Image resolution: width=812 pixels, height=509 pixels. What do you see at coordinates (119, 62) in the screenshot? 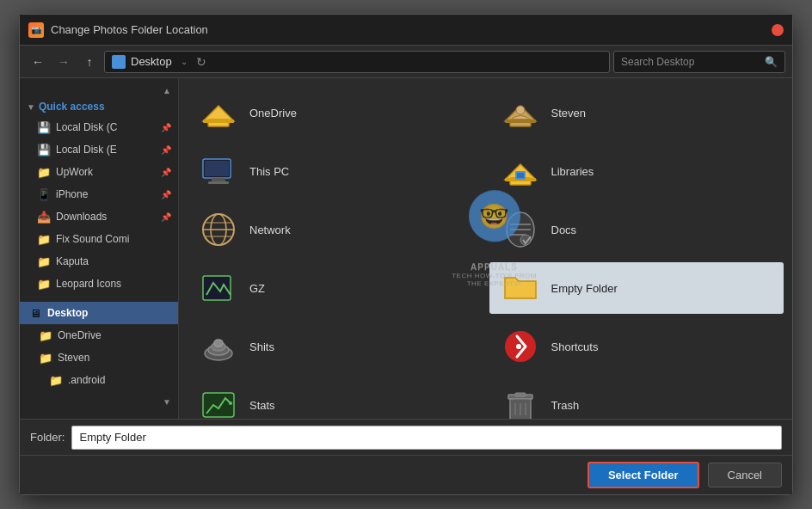
I see `address-icon` at bounding box center [119, 62].